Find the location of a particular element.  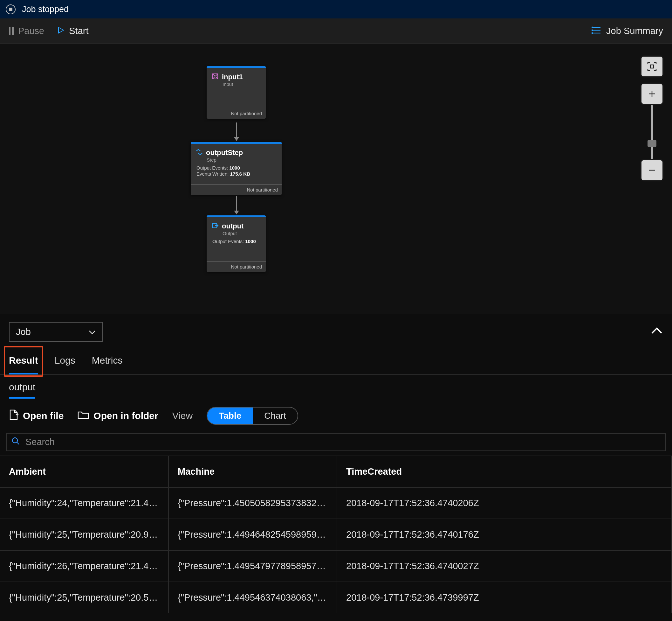

pause-icon is located at coordinates (11, 31).